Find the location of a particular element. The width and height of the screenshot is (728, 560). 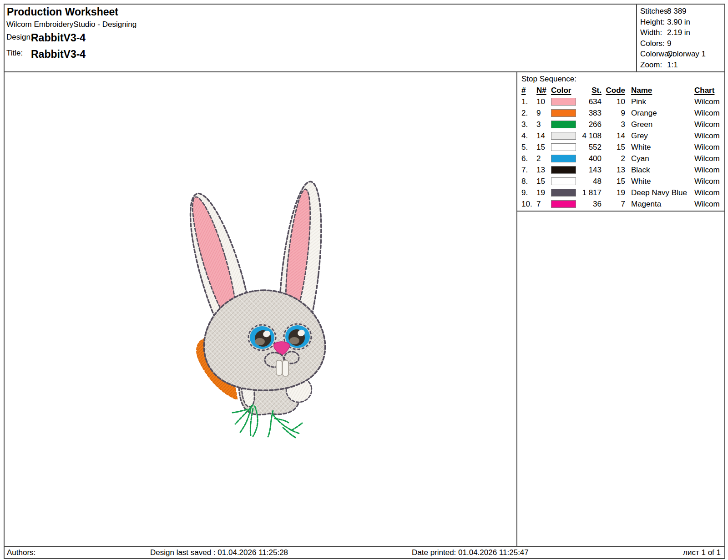

row-n: 7 is located at coordinates (543, 204).